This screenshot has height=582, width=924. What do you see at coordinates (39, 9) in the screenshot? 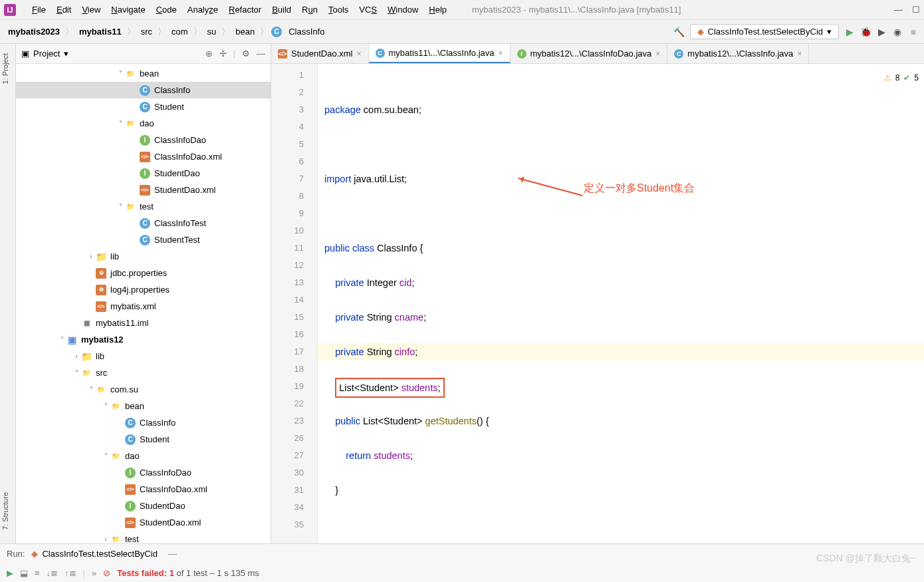
I see `menu-file: File` at bounding box center [39, 9].